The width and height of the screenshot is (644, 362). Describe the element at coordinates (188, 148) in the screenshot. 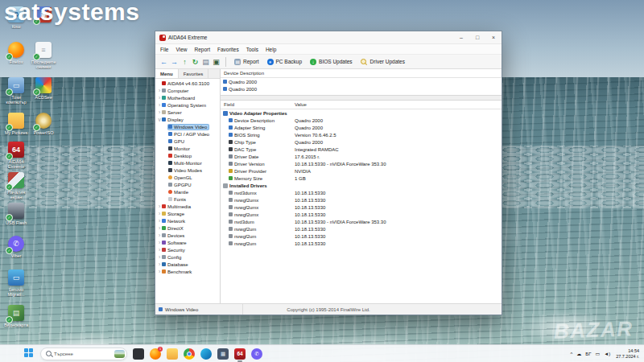

I see `tree-item-monitor: Monitor` at that location.